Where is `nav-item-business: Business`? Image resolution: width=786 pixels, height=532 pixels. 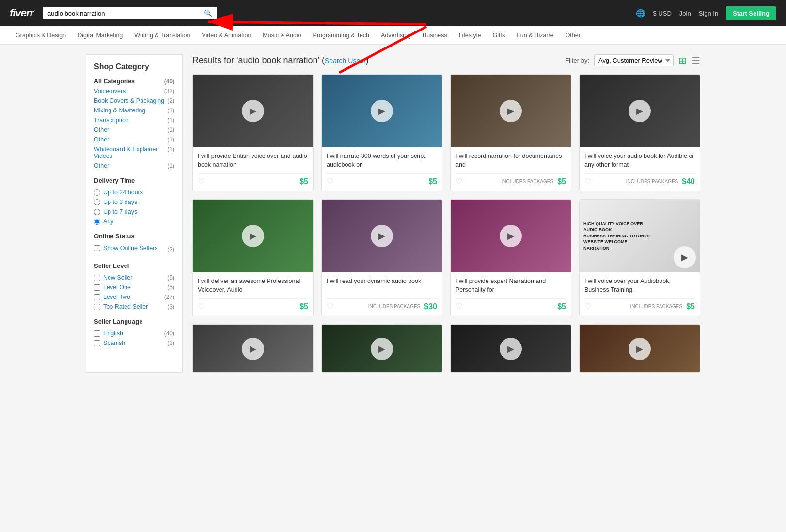
nav-item-business: Business is located at coordinates (435, 35).